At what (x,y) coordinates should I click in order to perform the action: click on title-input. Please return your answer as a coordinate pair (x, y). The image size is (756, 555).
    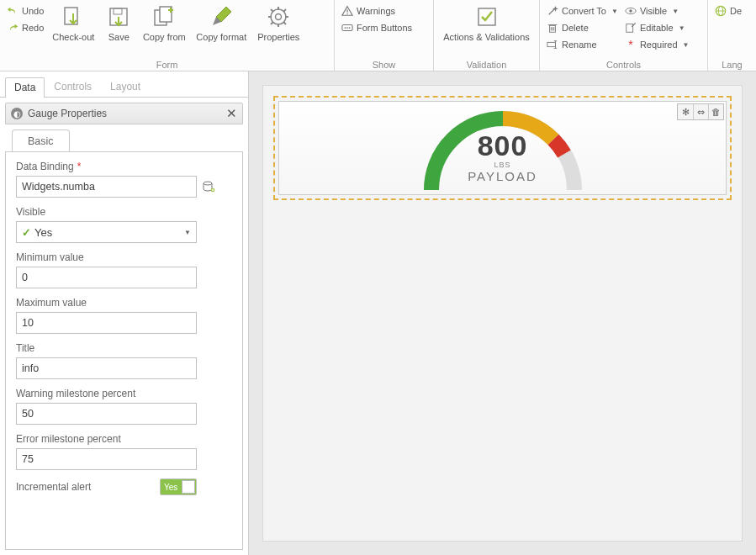
    Looking at the image, I should click on (106, 368).